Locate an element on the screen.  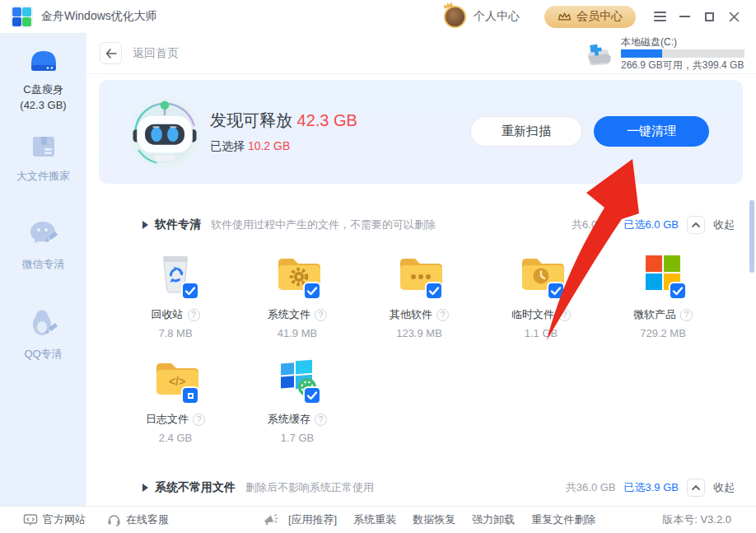
found-label: 发现可释放 is located at coordinates (251, 120).